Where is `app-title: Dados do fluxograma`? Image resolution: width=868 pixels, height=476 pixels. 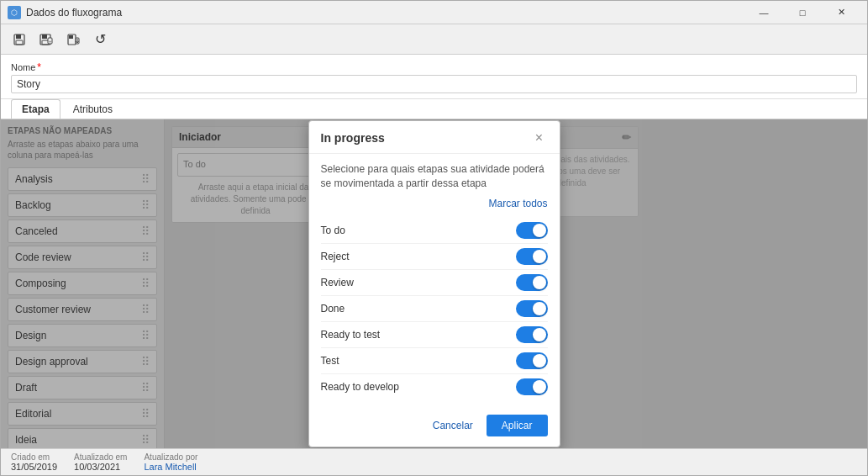 app-title: Dados do fluxograma is located at coordinates (74, 13).